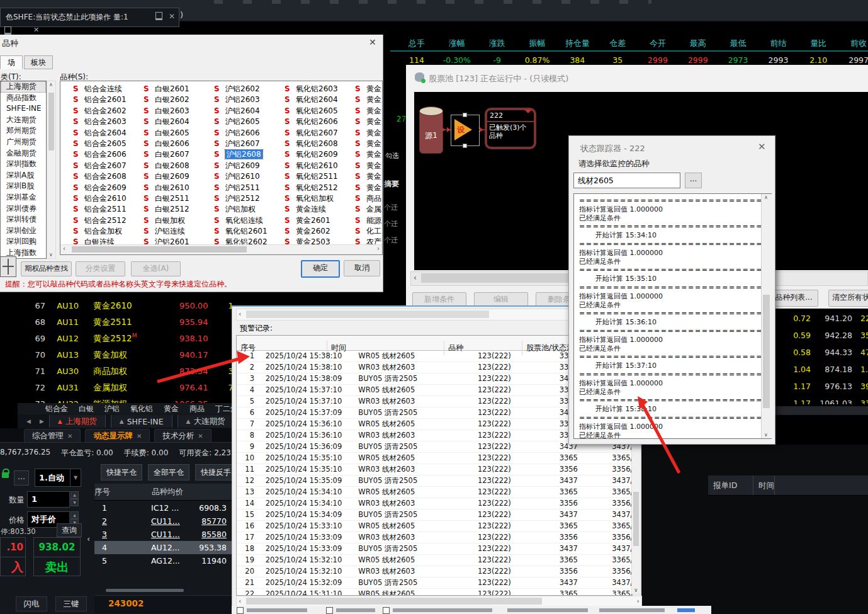 The height and width of the screenshot is (614, 868). What do you see at coordinates (319, 176) in the screenshot?
I see `variety-item: S氧化铝2511` at bounding box center [319, 176].